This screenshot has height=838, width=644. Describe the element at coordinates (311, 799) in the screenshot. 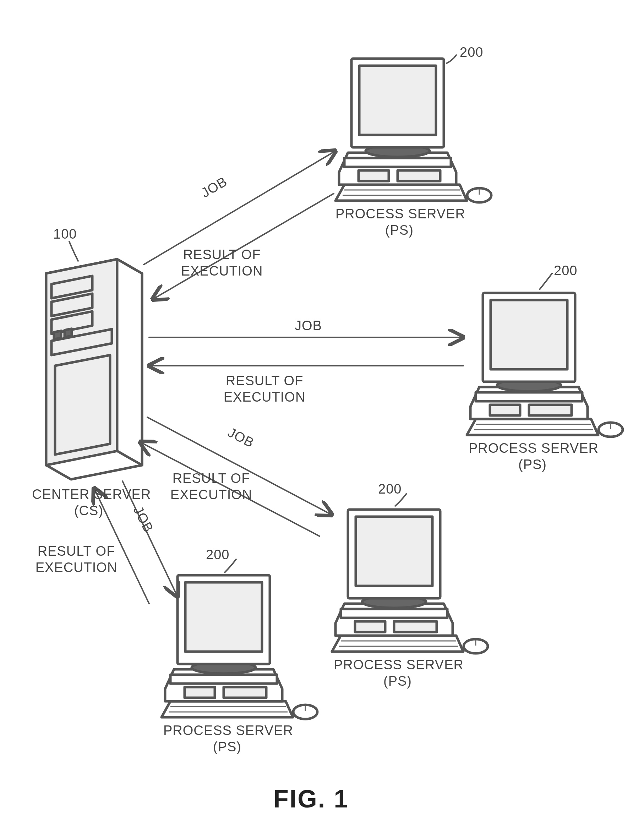

I see `figure-caption: FIG. 1` at that location.